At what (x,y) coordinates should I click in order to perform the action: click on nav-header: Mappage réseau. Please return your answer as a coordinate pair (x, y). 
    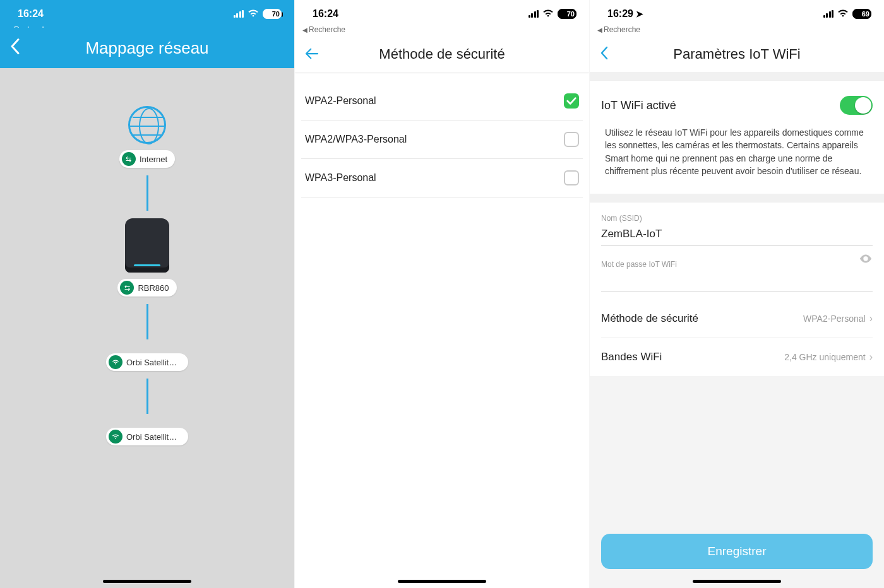
    Looking at the image, I should click on (147, 48).